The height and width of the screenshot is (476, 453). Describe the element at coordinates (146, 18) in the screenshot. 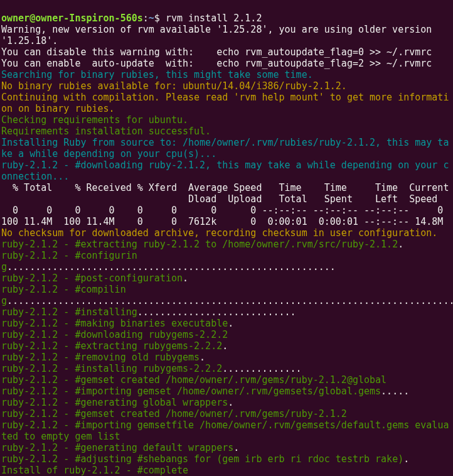

I see `prompt-sep: :` at that location.